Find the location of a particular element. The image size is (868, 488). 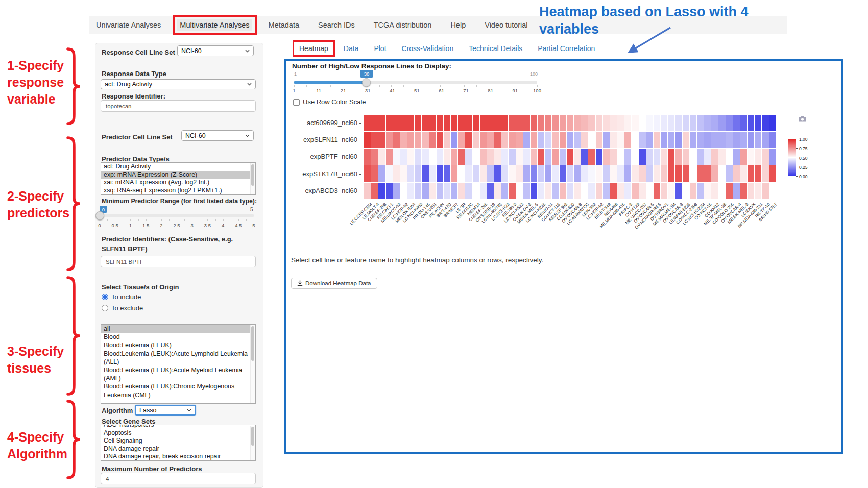

tissue-option: Blood:Leukemia (LEUK) is located at coordinates (176, 345).